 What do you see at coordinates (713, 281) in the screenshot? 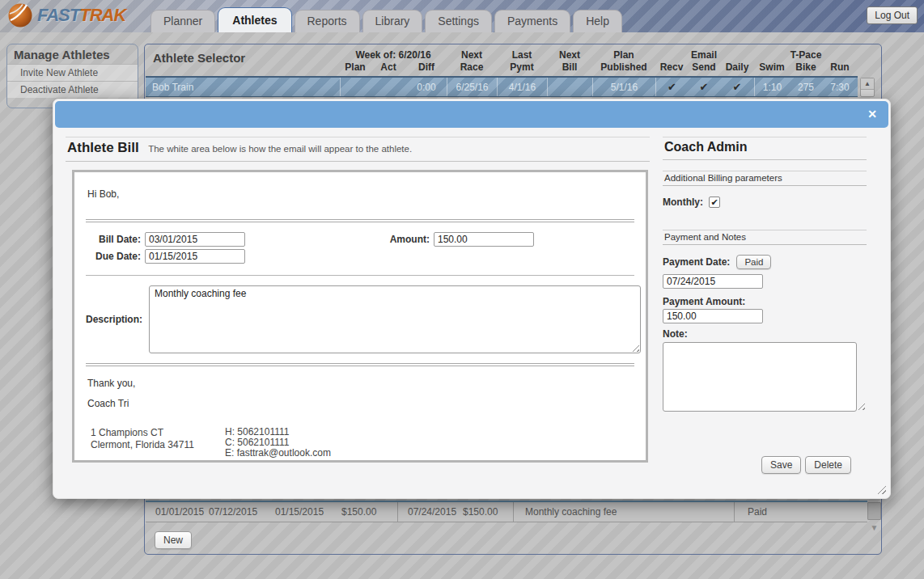
I see `payment-date-input` at bounding box center [713, 281].